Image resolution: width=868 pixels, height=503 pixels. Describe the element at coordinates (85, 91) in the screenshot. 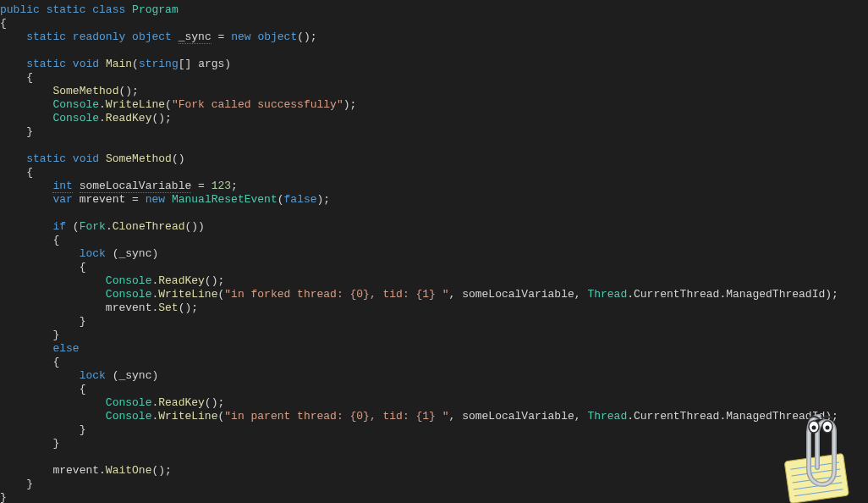

I see `call: SomeMethod` at that location.